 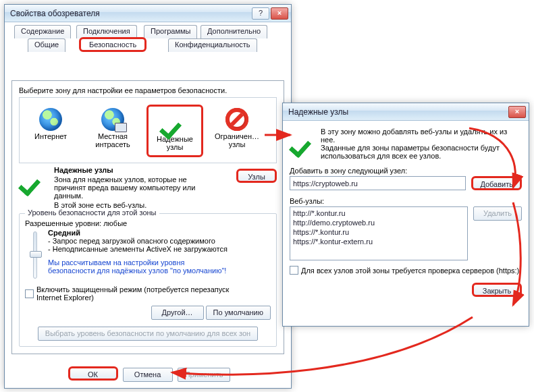 What do you see at coordinates (107, 32) in the screenshot?
I see `tab-connections: Подключения` at bounding box center [107, 32].